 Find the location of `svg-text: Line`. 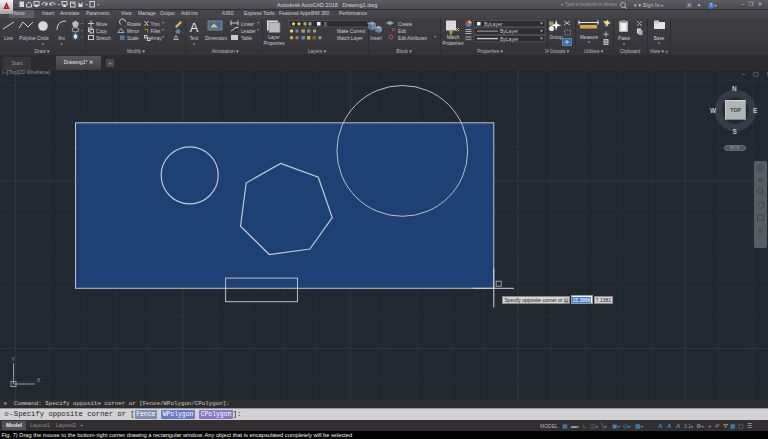

svg-text: Line is located at coordinates (8, 38).